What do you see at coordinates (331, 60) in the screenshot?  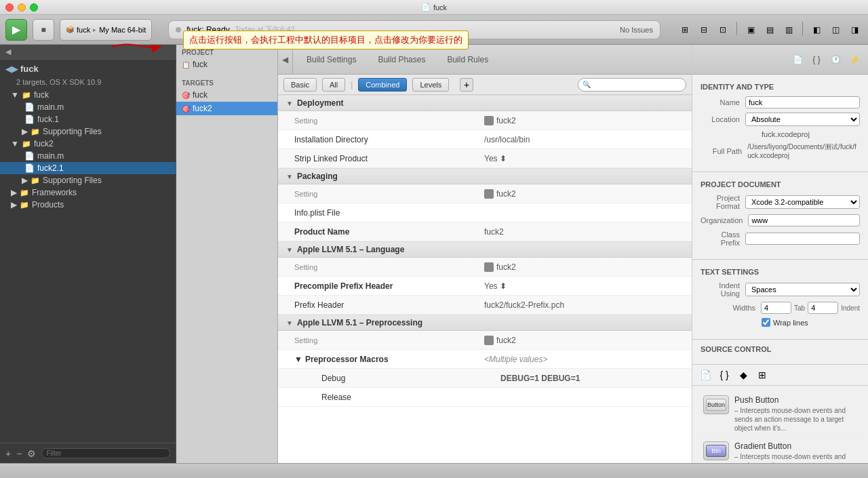 I see `tab-build-settings: Build Settings` at bounding box center [331, 60].